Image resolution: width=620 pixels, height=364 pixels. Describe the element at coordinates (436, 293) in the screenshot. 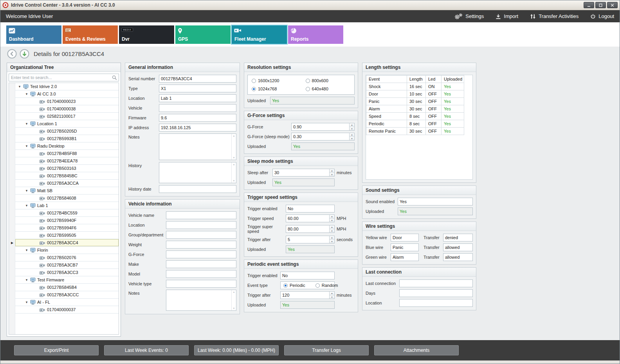

I see `last-connection-days-input` at that location.